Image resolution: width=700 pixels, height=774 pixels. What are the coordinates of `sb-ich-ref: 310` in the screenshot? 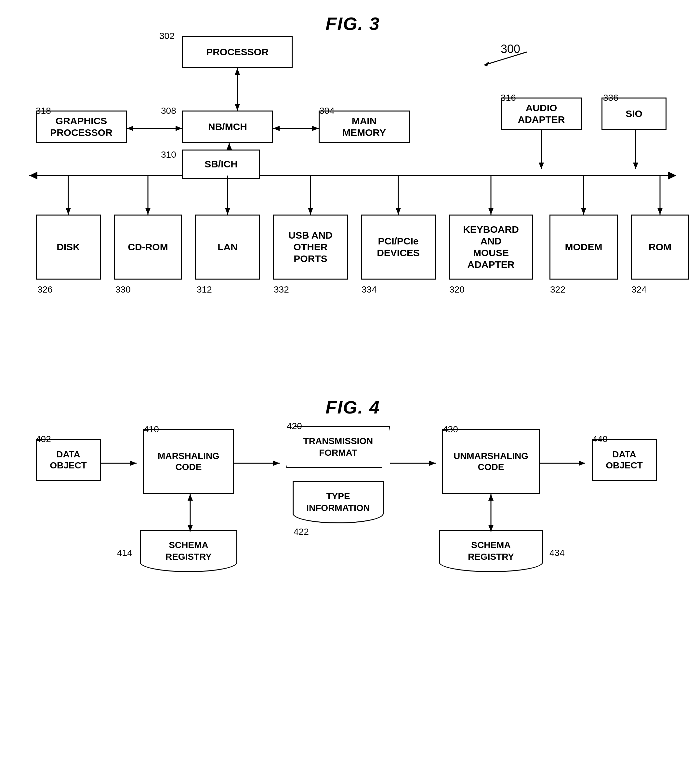 It's located at (169, 155).